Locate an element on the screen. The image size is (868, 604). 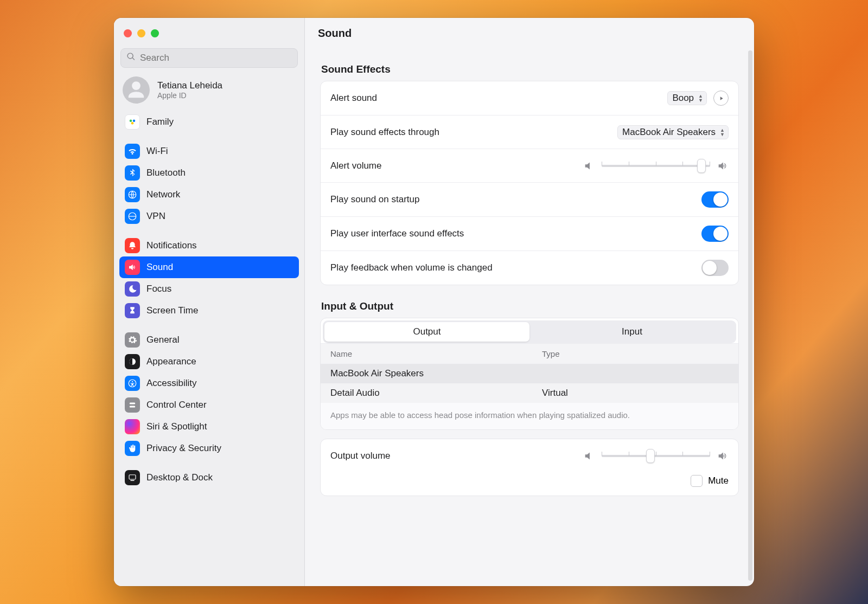
sidebar-item-screen-time: Screen Time is located at coordinates (209, 311).